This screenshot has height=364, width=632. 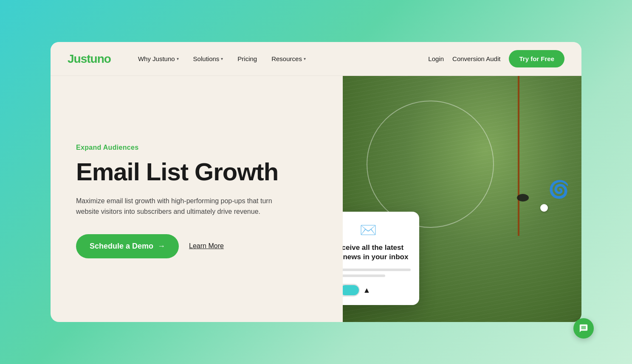 I want to click on toggle-track, so click(x=351, y=290).